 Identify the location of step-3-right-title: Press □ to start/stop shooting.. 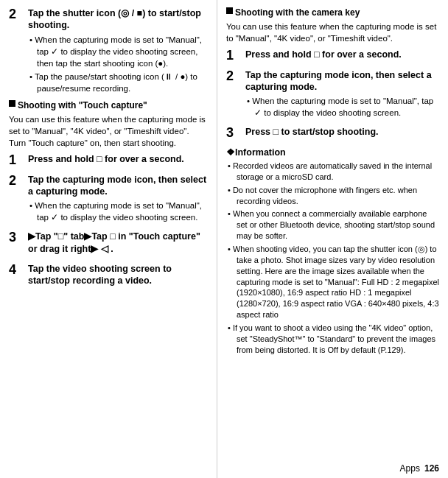
(342, 132).